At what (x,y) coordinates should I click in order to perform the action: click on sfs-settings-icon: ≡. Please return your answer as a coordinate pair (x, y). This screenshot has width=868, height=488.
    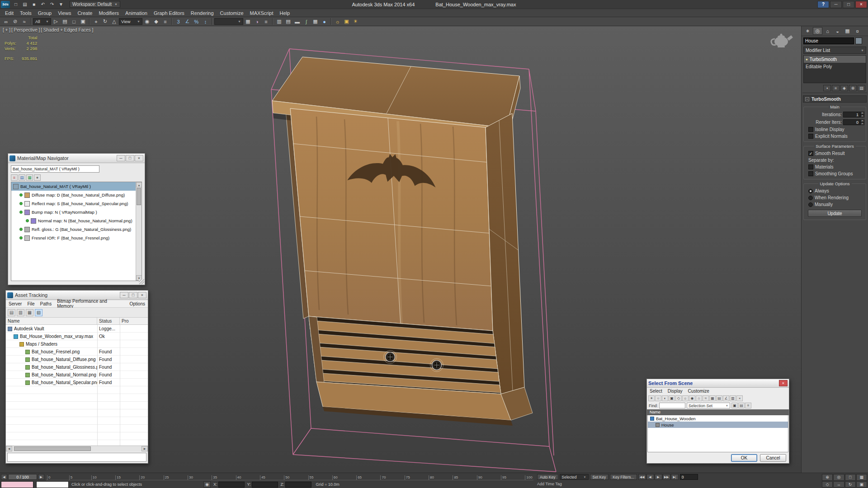
    Looking at the image, I should click on (748, 406).